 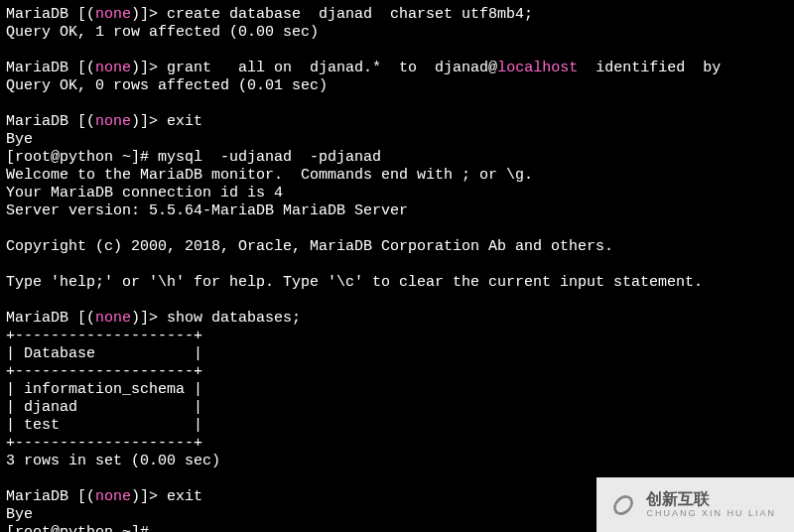 I want to click on logo-icon, so click(x=623, y=505).